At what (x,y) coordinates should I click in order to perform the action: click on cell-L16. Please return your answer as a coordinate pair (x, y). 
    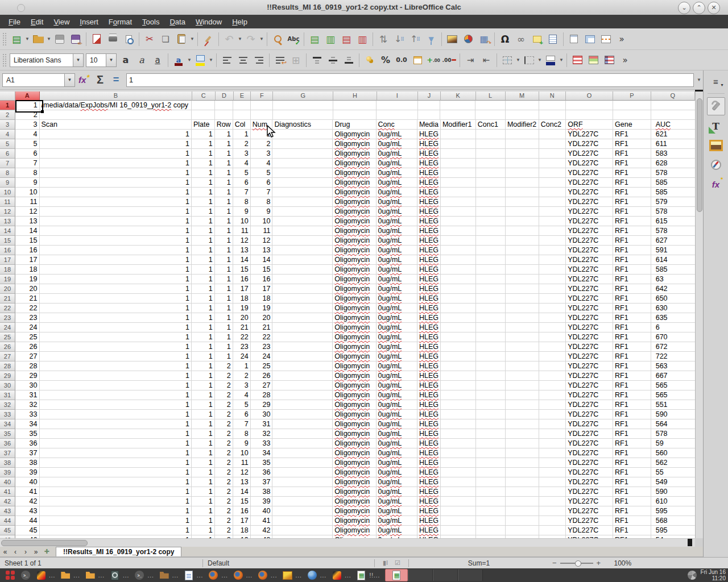
    Looking at the image, I should click on (491, 250).